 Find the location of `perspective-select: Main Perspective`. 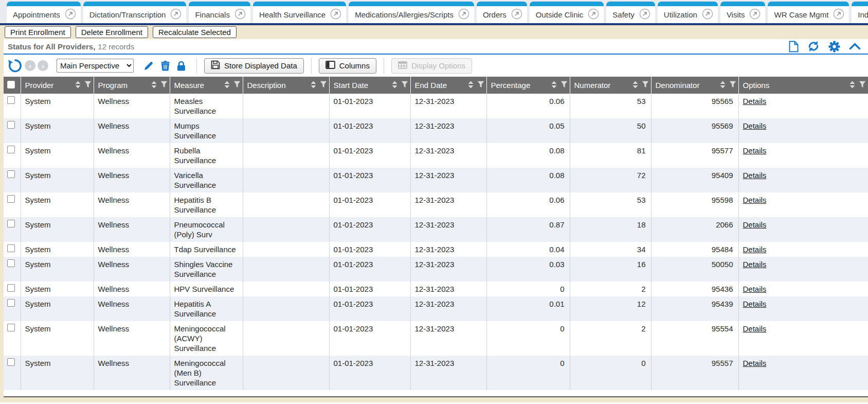

perspective-select: Main Perspective is located at coordinates (95, 66).